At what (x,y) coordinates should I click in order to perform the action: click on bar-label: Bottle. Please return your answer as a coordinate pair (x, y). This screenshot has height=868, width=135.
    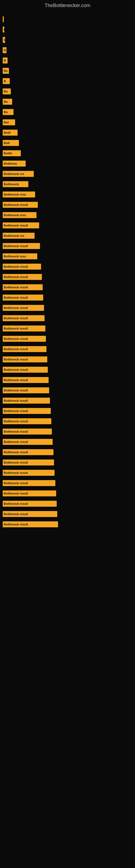
    Looking at the image, I should click on (8, 153).